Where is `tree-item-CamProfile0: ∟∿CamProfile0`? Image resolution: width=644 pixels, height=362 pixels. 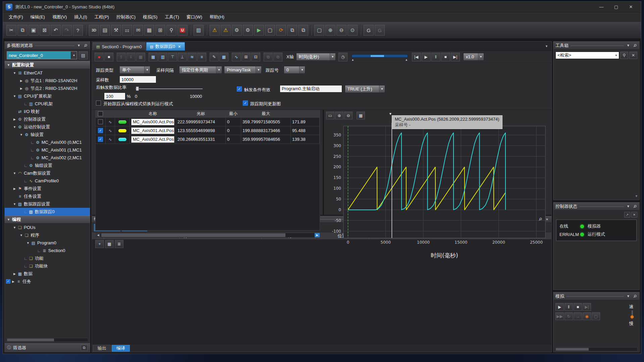
tree-item-CamProfile0: ∟∿CamProfile0 is located at coordinates (47, 181).